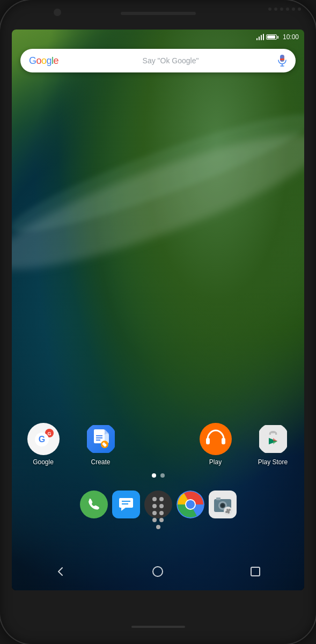 The image size is (316, 644). What do you see at coordinates (216, 462) in the screenshot?
I see `play-music-label: Play` at bounding box center [216, 462].